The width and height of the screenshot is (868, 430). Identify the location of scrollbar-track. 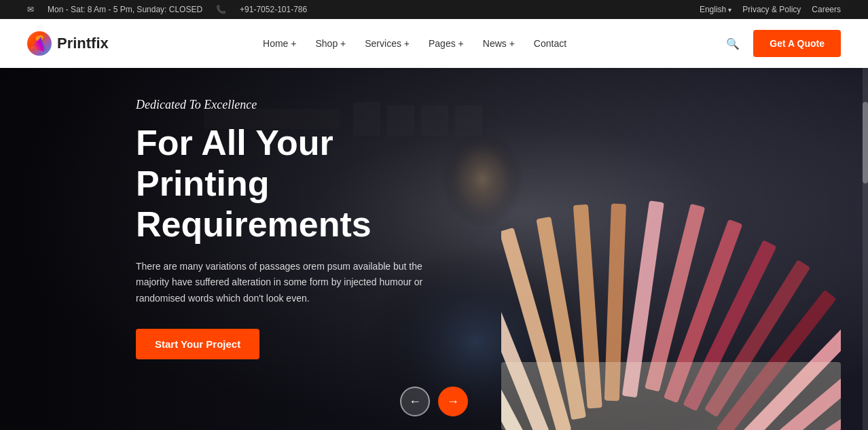
(865, 249).